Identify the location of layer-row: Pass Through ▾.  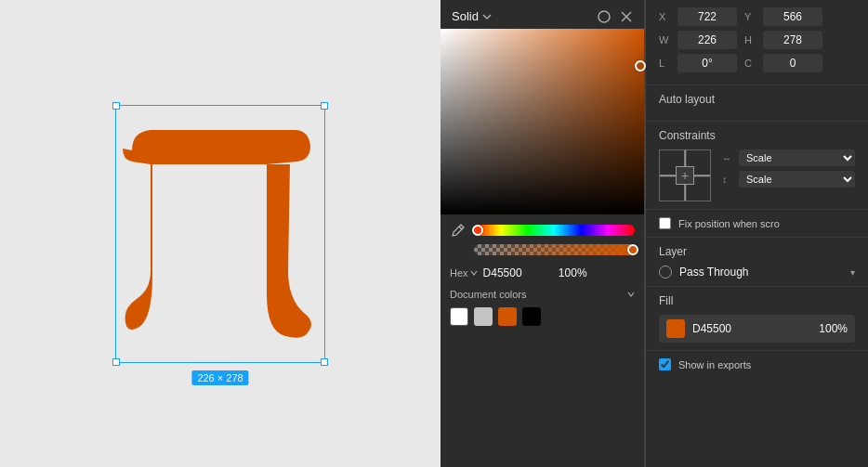
(756, 272).